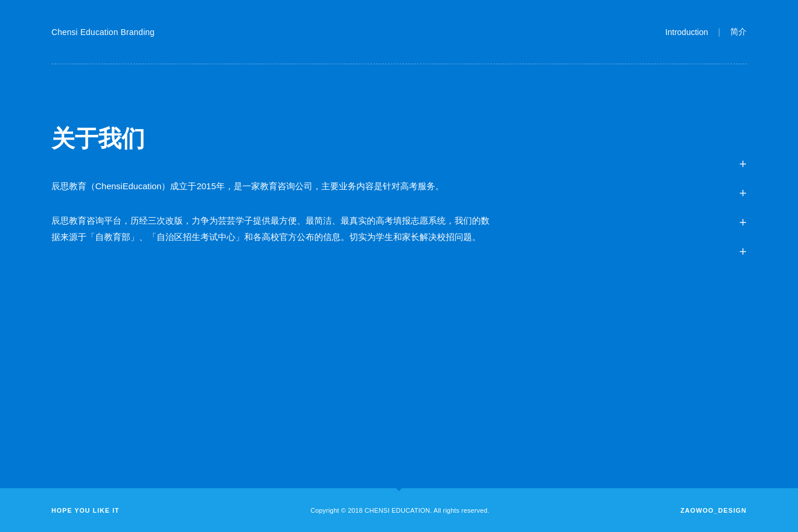 The height and width of the screenshot is (532, 798). Describe the element at coordinates (399, 139) in the screenshot. I see `page-heading: 关于我们` at that location.